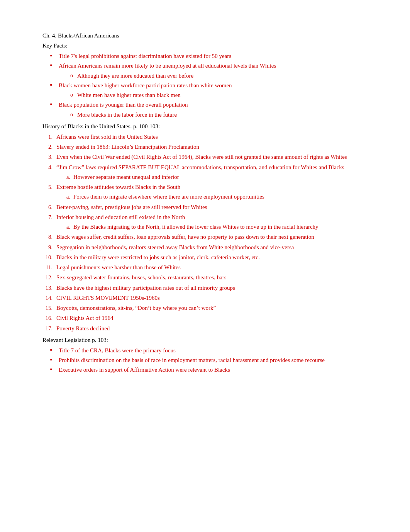  I want to click on list-item: Blacks have the highest military partici…, so click(213, 288).